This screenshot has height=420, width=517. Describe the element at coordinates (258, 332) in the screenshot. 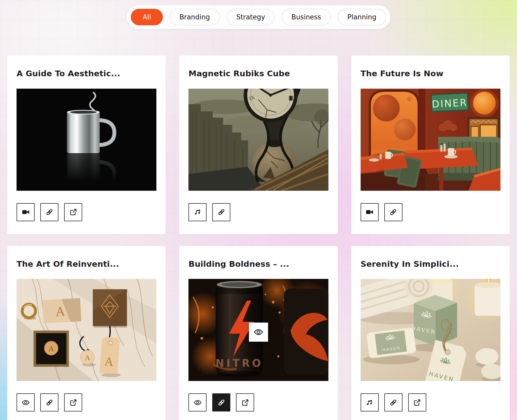

I see `preview-eye-overlay` at that location.